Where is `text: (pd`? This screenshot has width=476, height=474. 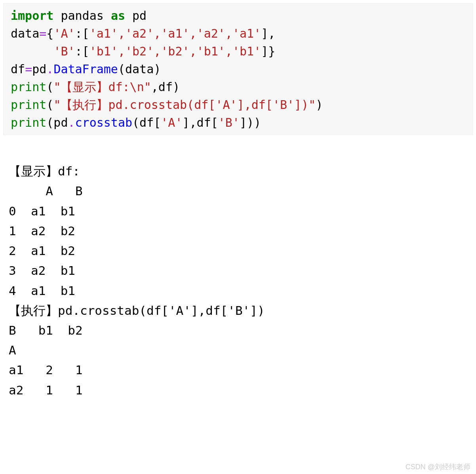 text: (pd is located at coordinates (57, 123).